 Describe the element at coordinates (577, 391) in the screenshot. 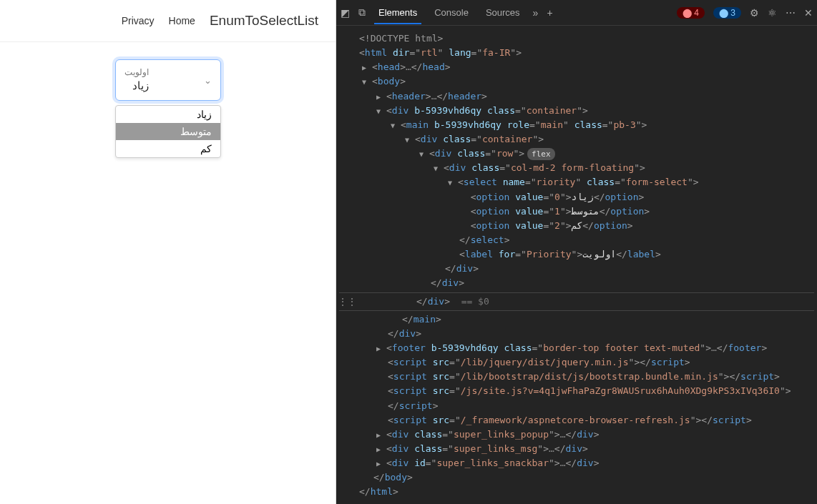

I see `dom-script-2: <script src="/js/site.js?v=4q1jwFhaPaZgr…` at that location.